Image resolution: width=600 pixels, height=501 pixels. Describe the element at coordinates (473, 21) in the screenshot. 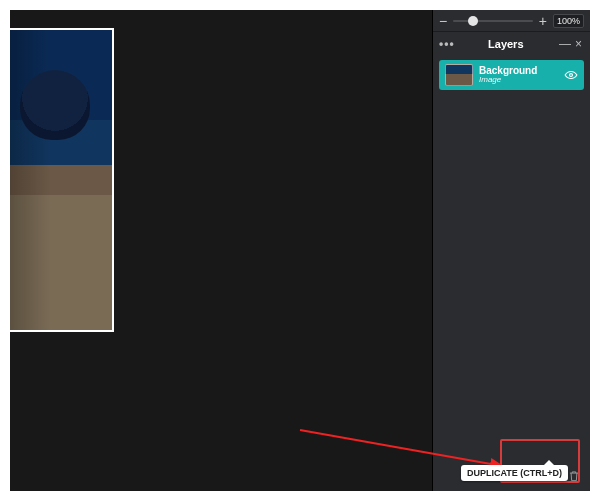

I see `zoom-slider-thumb` at that location.